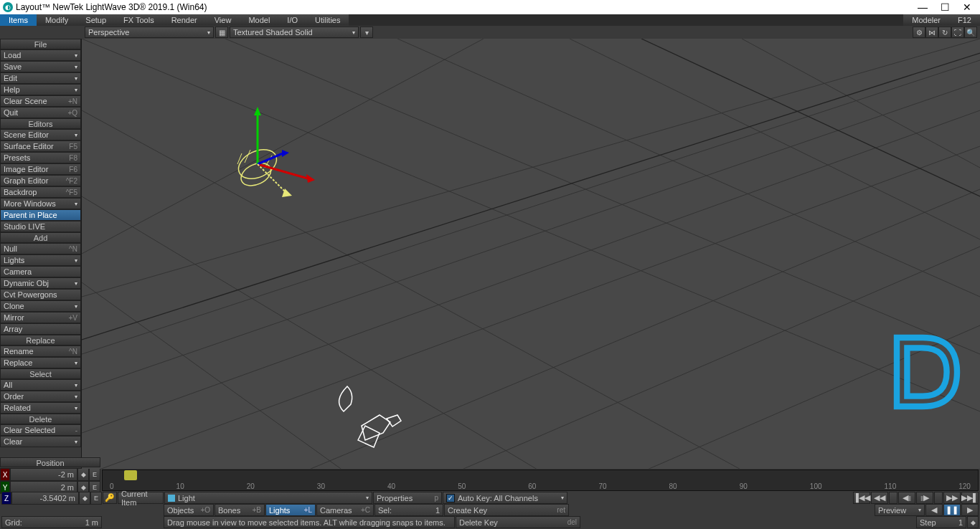 Image resolution: width=980 pixels, height=529 pixels. What do you see at coordinates (83, 475) in the screenshot?
I see `x-lock-icon: ◆` at bounding box center [83, 475].